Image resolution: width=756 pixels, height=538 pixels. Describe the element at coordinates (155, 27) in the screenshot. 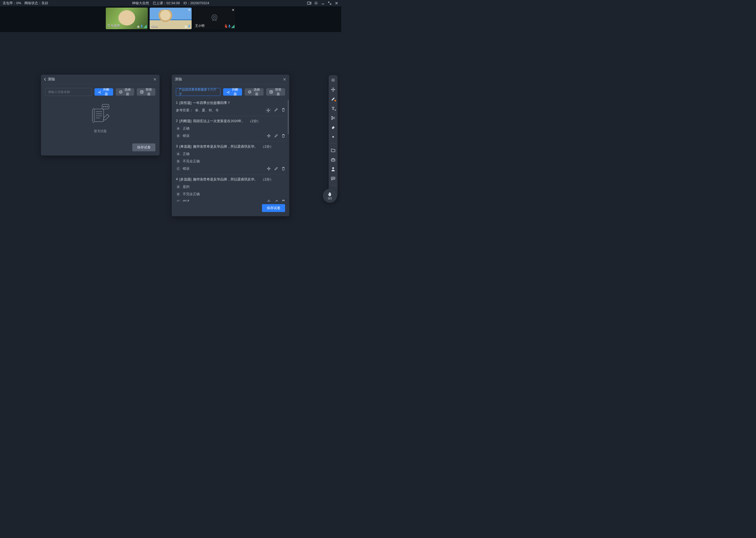

I see `participant-name: Nina` at that location.